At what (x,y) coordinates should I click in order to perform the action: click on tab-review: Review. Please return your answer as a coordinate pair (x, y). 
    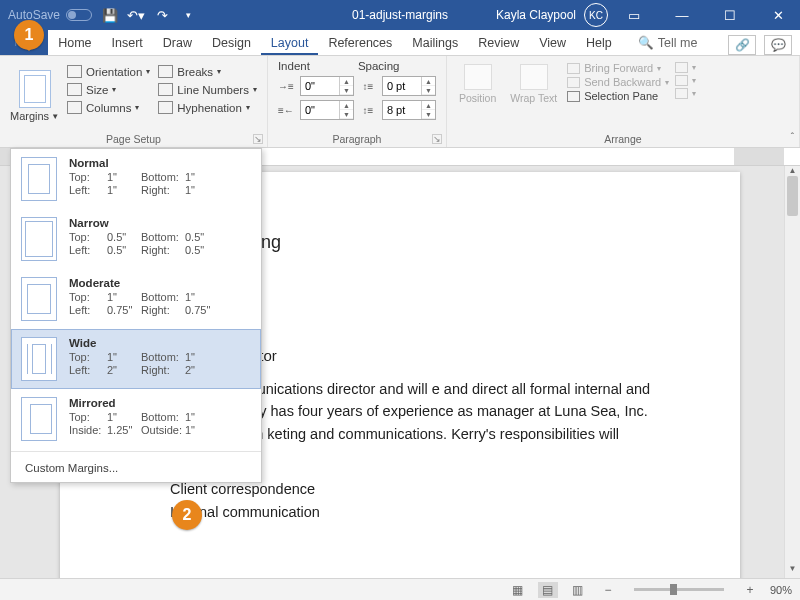
    Looking at the image, I should click on (498, 44).